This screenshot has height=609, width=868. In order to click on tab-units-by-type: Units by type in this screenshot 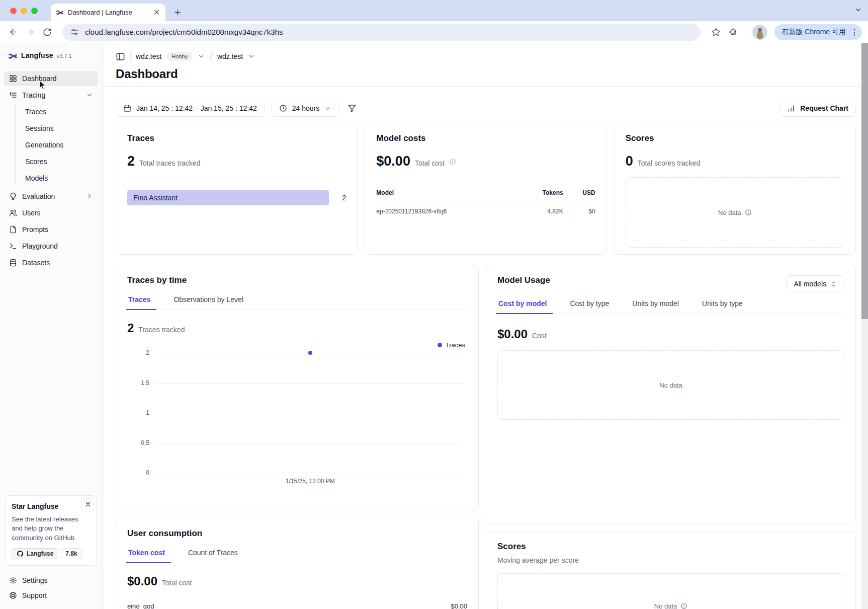, I will do `click(722, 307)`.